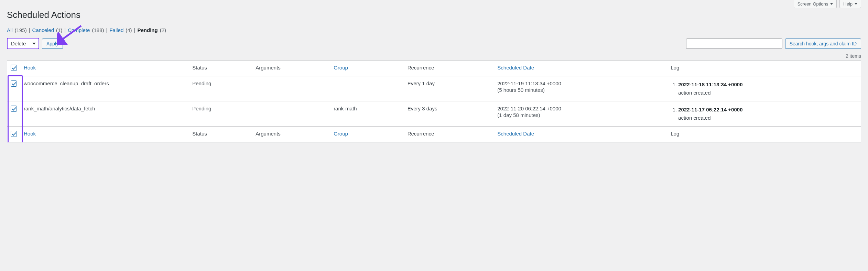 The width and height of the screenshot is (868, 271). I want to click on status-filters: All (195) | Canceled (1) | Complete (188…, so click(434, 30).